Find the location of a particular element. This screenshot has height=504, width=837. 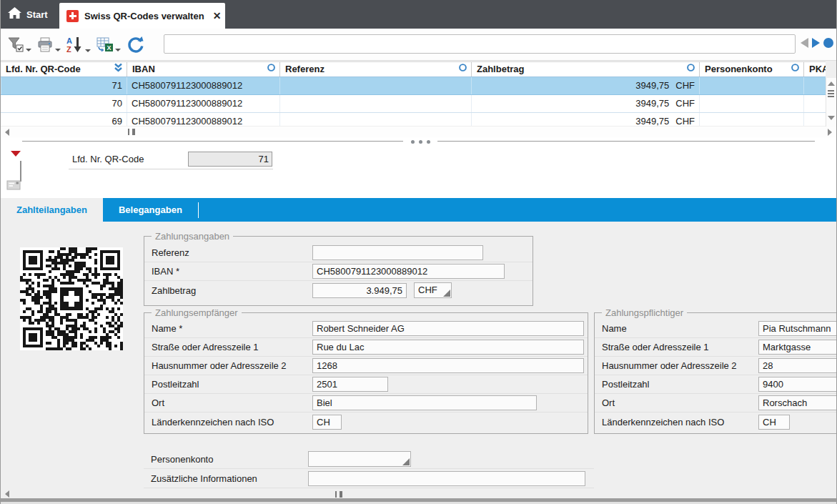

sort-dropdown-caret is located at coordinates (88, 51).